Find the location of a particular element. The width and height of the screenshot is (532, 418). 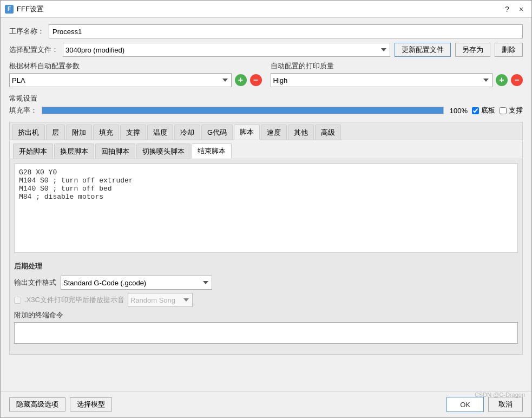

config-file-row: 选择配置文件： 3040pro (modified) 更新配置文件 另存为 删除 is located at coordinates (266, 50).